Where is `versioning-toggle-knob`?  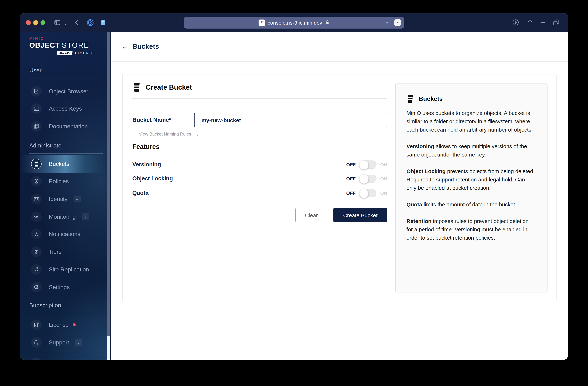 versioning-toggle-knob is located at coordinates (364, 165).